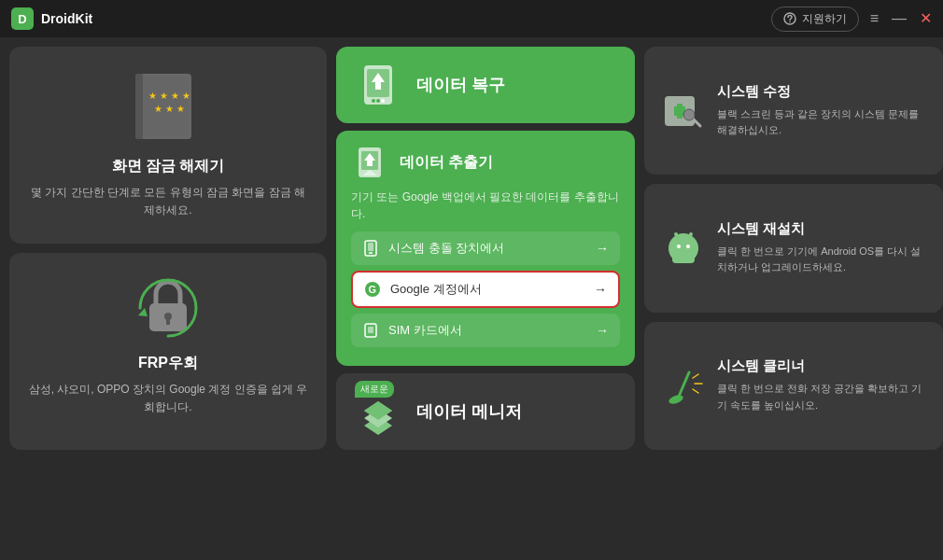  What do you see at coordinates (486, 289) in the screenshot?
I see `extractor-option-google: G Google 계정에서 →` at bounding box center [486, 289].